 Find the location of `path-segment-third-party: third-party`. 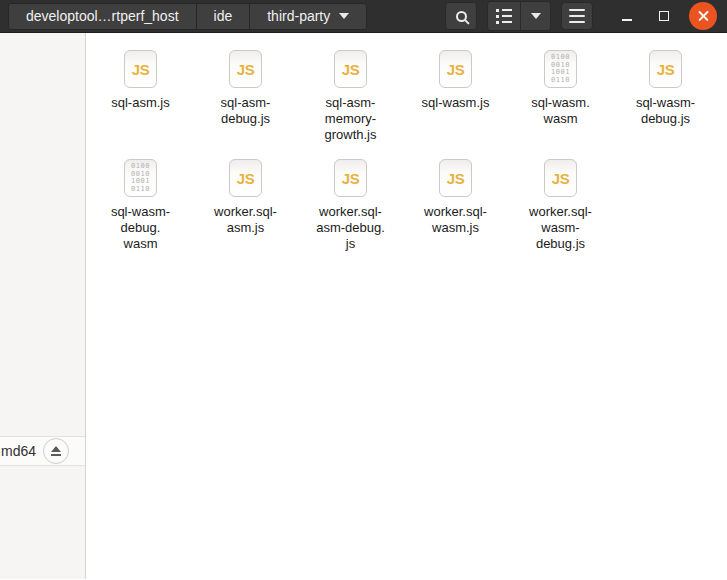

path-segment-third-party: third-party is located at coordinates (308, 16).